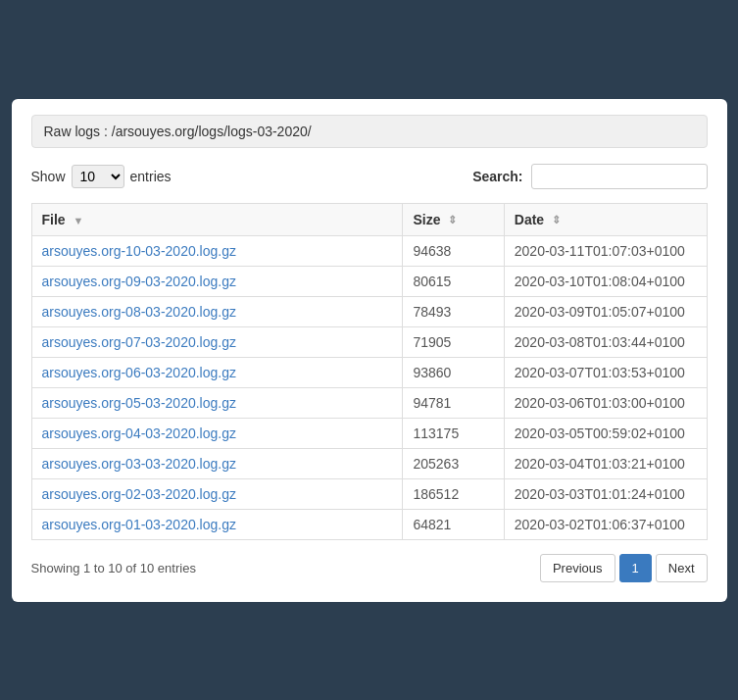 This screenshot has width=738, height=700. I want to click on footer: Showing 1 to 10 of 10 entries Previous 1…, so click(369, 569).